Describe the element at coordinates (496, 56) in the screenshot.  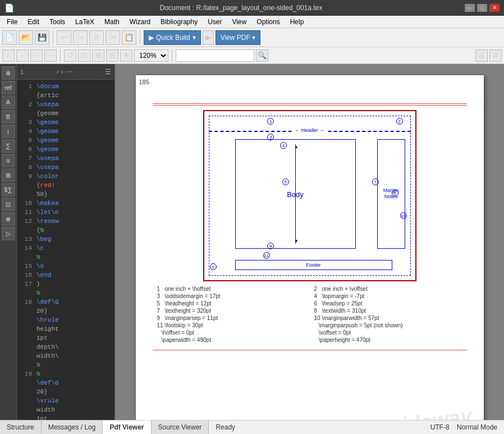
I see `settings-icon: ⚙` at that location.